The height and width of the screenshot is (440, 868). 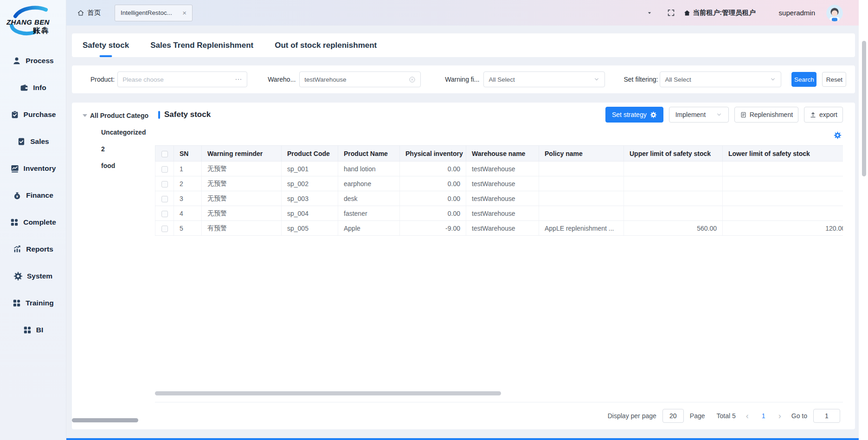 What do you see at coordinates (430, 439) in the screenshot?
I see `bottom-accent-bar` at bounding box center [430, 439].